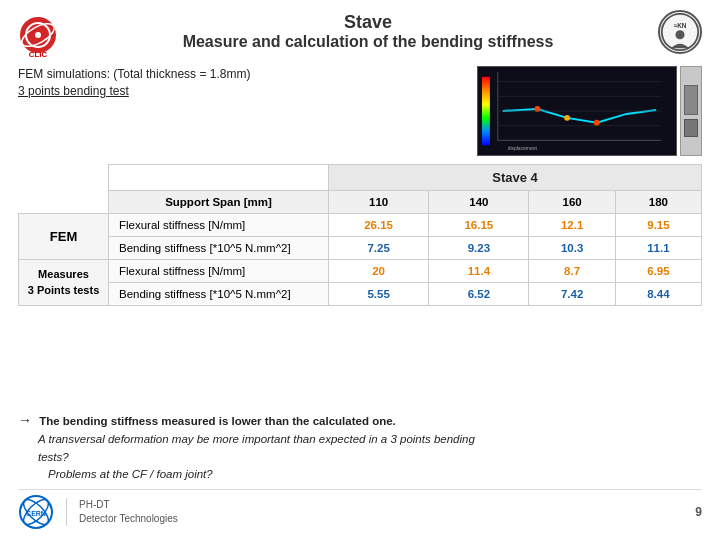 Image resolution: width=720 pixels, height=540 pixels. I want to click on fem-flex-110: 26.15, so click(379, 226).